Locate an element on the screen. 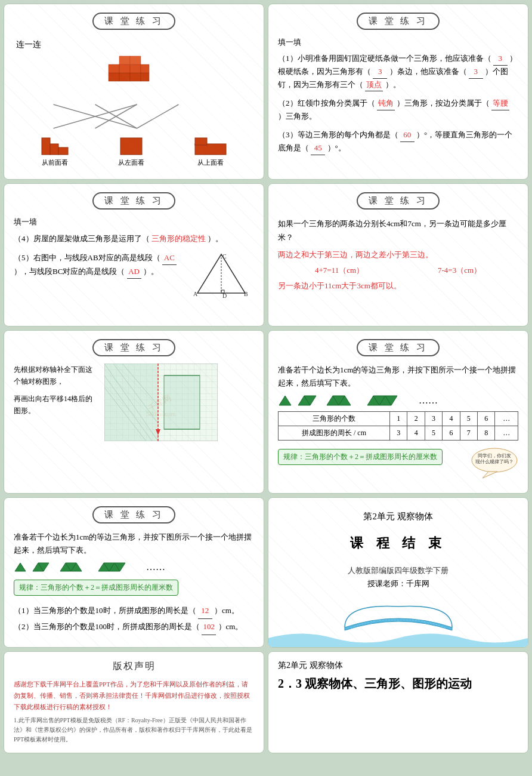  card6-shapes: …… is located at coordinates (398, 401).